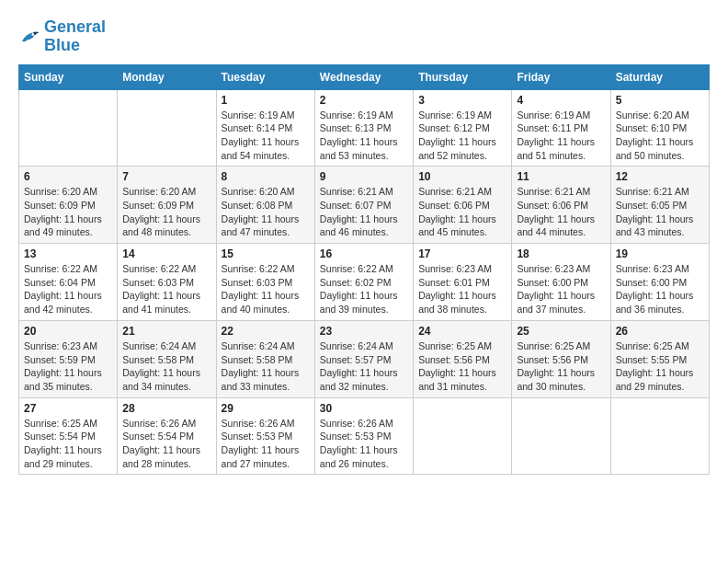  Describe the element at coordinates (463, 282) in the screenshot. I see `calendar-cell: 17Sunrise: 6:23 AM Sunset: 6:01 PM Dayli…` at that location.